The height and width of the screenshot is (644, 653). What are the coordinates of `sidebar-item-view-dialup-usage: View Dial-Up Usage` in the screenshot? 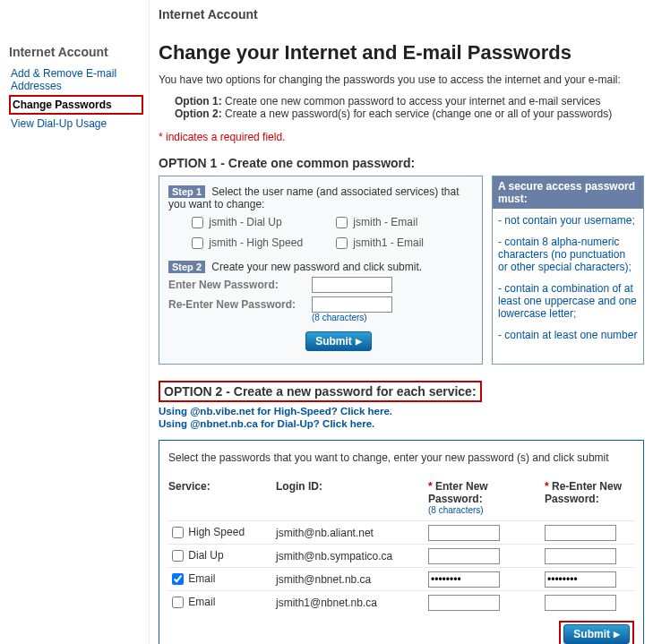 It's located at (76, 124).